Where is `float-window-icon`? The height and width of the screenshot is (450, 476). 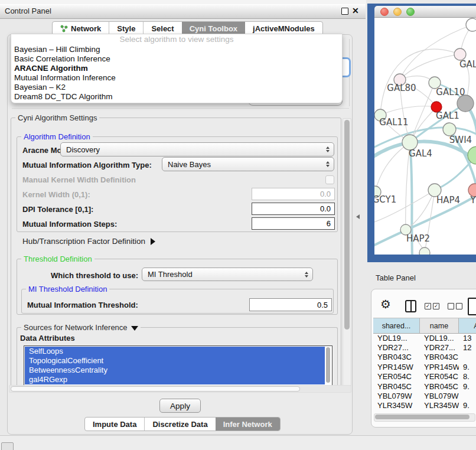
float-window-icon is located at coordinates (345, 11).